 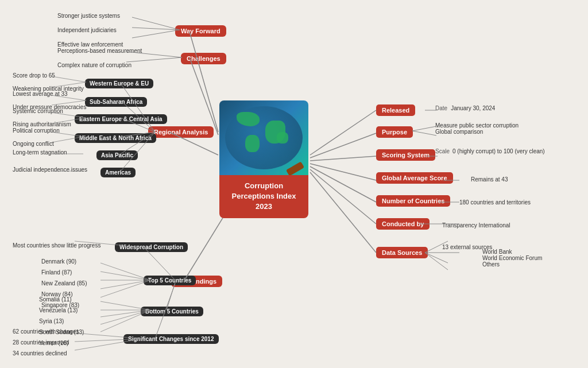 I want to click on widespread-note: Most countries show little progress, so click(x=56, y=245).